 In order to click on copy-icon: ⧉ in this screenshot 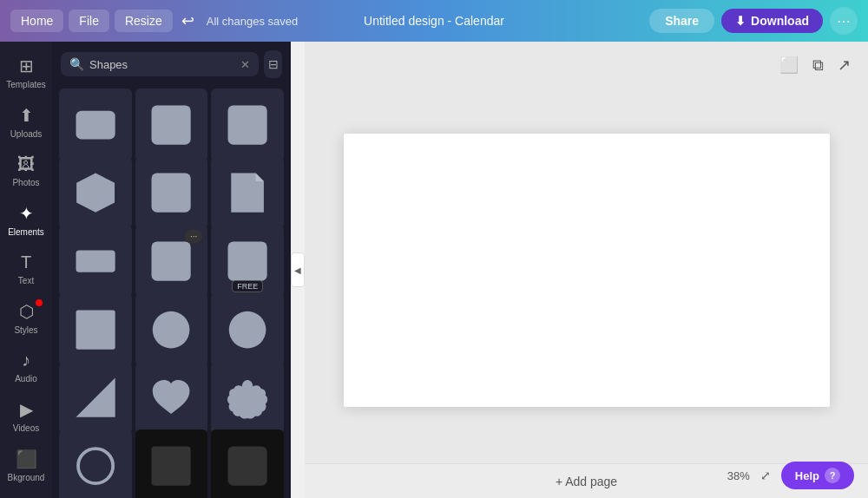, I will do `click(818, 65)`.